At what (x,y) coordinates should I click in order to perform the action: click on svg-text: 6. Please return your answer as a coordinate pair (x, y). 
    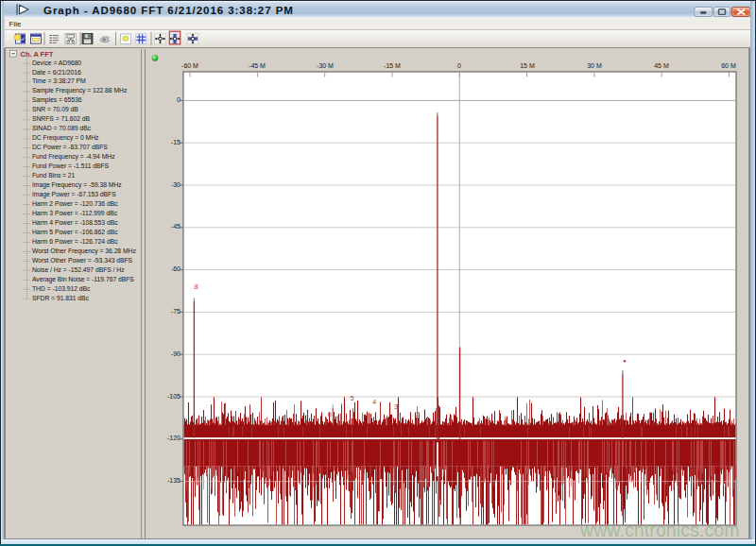
    Looking at the image, I should click on (330, 414).